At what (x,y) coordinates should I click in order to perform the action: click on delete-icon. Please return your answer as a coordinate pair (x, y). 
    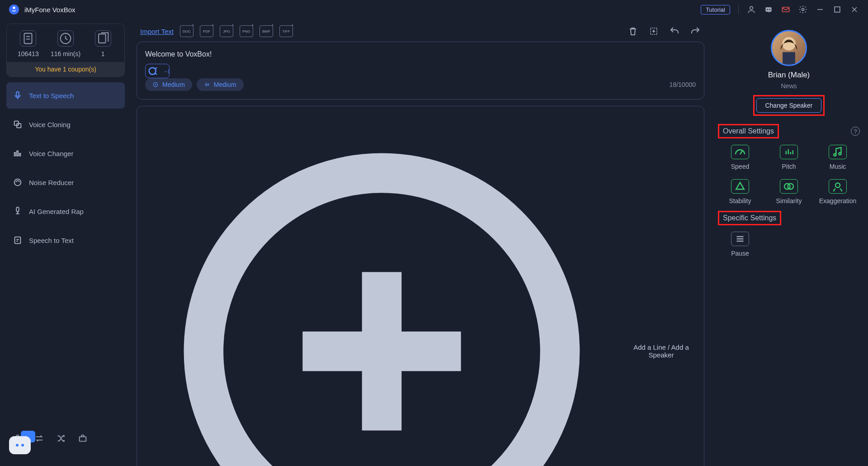
    Looking at the image, I should click on (633, 31).